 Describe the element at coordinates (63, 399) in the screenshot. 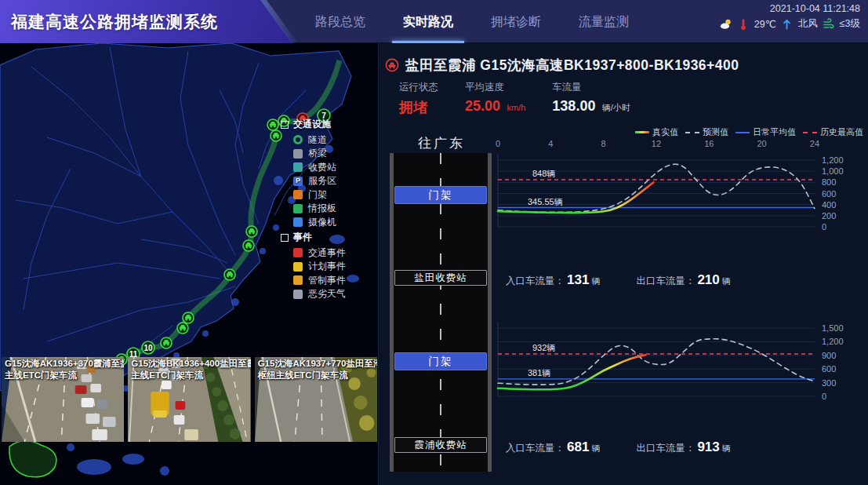

I see `camera-feed-1: G15沈海AK1936+370霞浦至盐田 主线ETC门架车流` at that location.